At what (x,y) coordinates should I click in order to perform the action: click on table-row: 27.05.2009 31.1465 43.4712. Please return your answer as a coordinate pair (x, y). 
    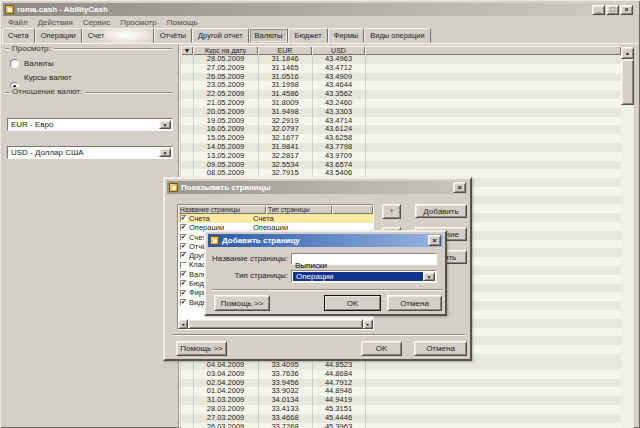
    Looking at the image, I should click on (401, 68).